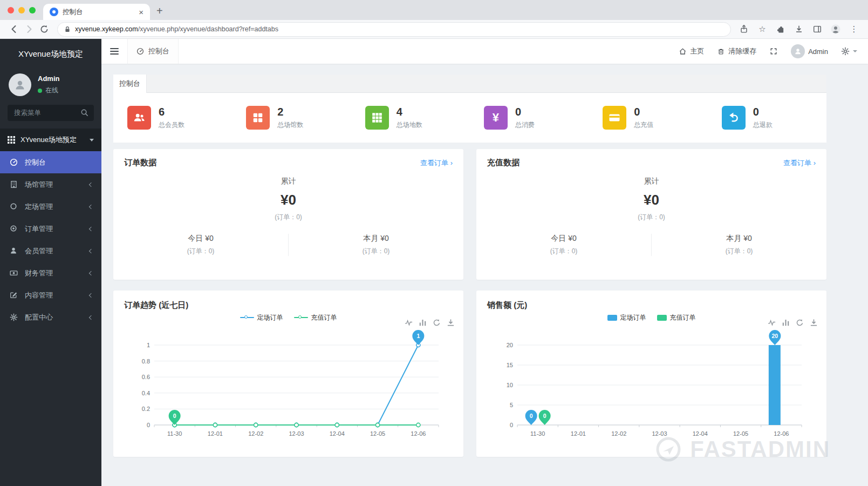  What do you see at coordinates (337, 434) in the screenshot?
I see `svg-text: 12-04` at bounding box center [337, 434].